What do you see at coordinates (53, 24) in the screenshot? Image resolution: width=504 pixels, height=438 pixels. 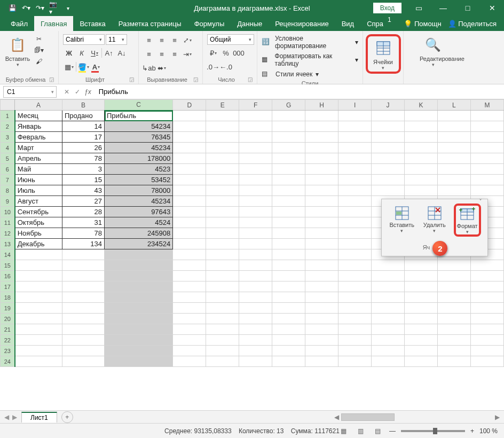 I see `tab-home: Главная` at bounding box center [53, 24].